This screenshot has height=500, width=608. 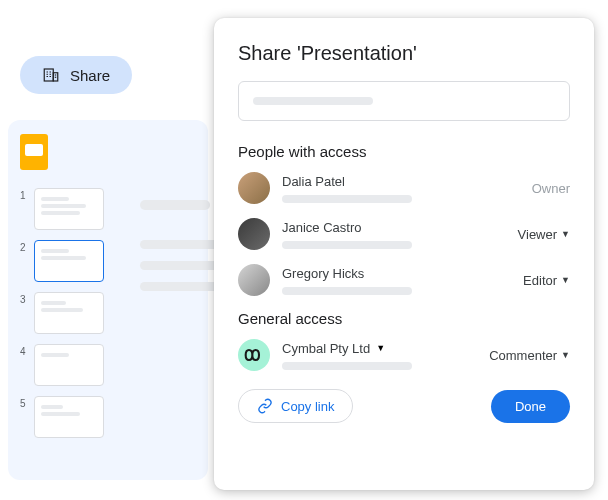 What do you see at coordinates (404, 280) in the screenshot?
I see `person-row: Gregory Hicks Editor ▼` at bounding box center [404, 280].